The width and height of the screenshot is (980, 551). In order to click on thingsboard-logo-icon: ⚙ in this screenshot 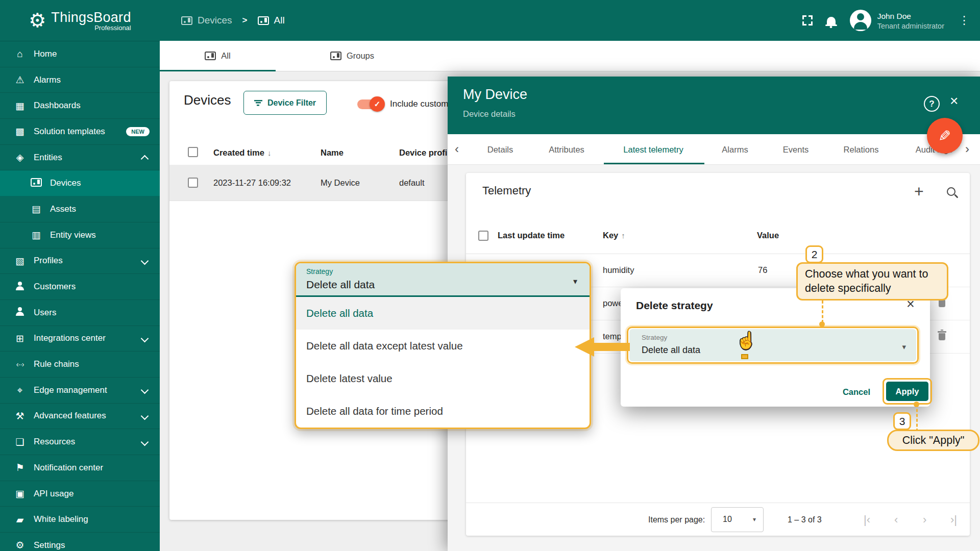, I will do `click(37, 20)`.